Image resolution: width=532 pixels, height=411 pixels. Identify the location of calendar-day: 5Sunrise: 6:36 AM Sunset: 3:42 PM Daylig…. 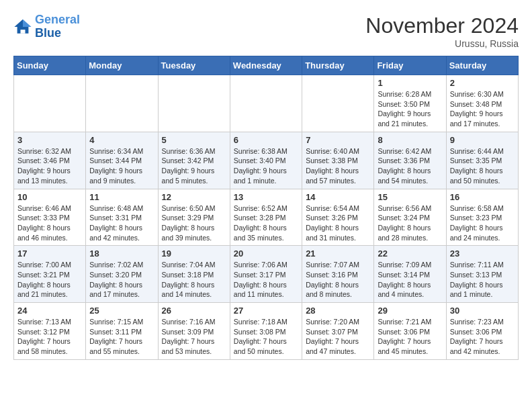
(193, 160).